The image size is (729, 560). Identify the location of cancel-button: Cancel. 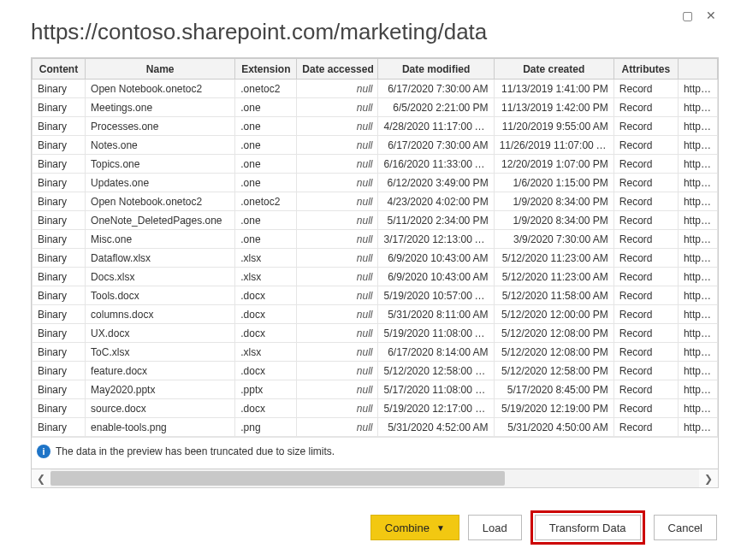
(685, 528).